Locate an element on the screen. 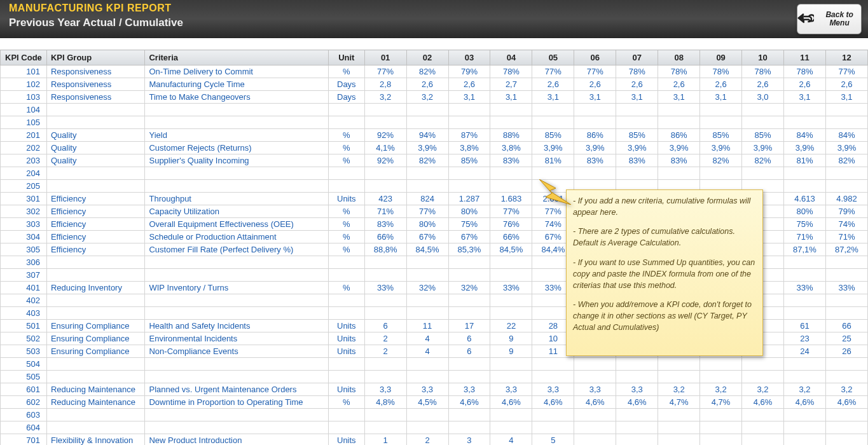  table-row: 505 is located at coordinates (434, 377).